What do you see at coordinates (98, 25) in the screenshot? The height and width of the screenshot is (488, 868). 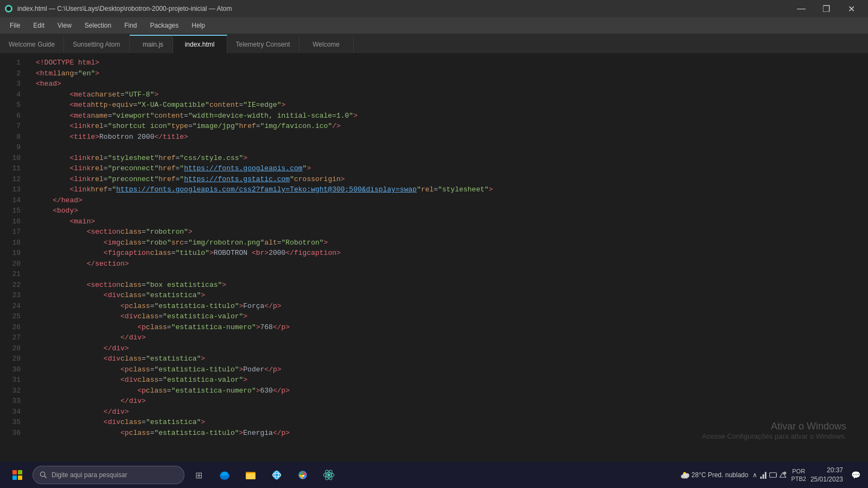 I see `menu-selection: Selection` at bounding box center [98, 25].